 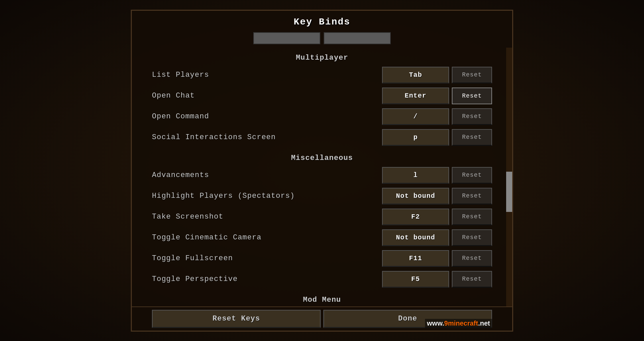 I want to click on keybind-buttons: F5 Reset, so click(x=437, y=279).